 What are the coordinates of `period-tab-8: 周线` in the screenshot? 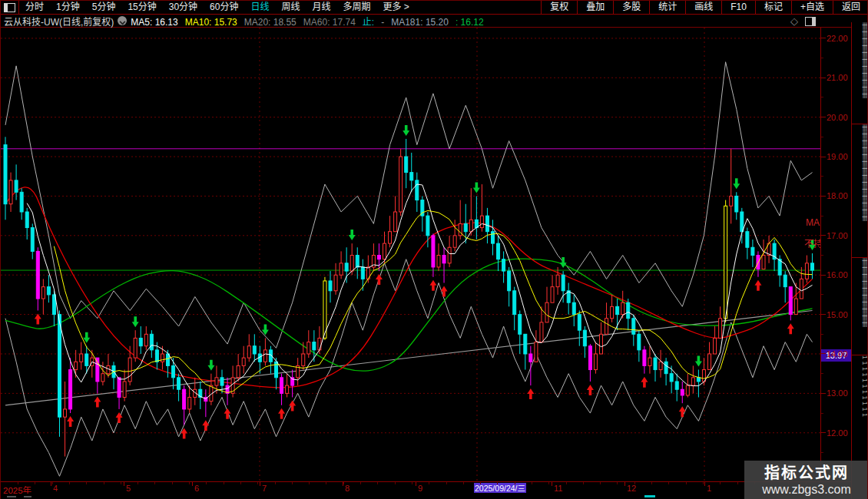 It's located at (290, 8).